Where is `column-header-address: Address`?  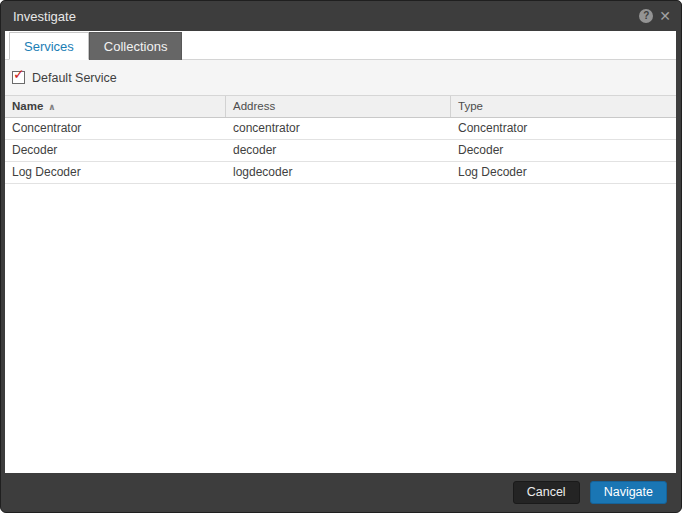
column-header-address: Address is located at coordinates (338, 106).